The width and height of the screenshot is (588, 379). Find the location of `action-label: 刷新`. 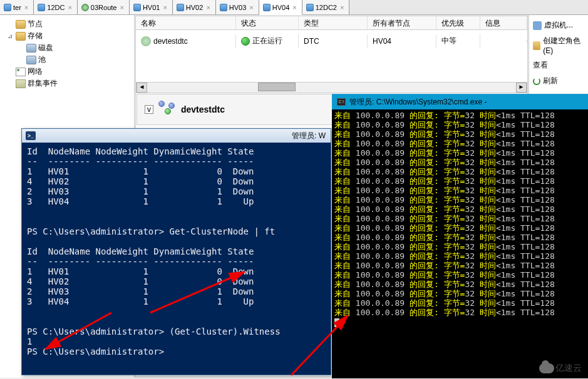

action-label: 刷新 is located at coordinates (550, 81).